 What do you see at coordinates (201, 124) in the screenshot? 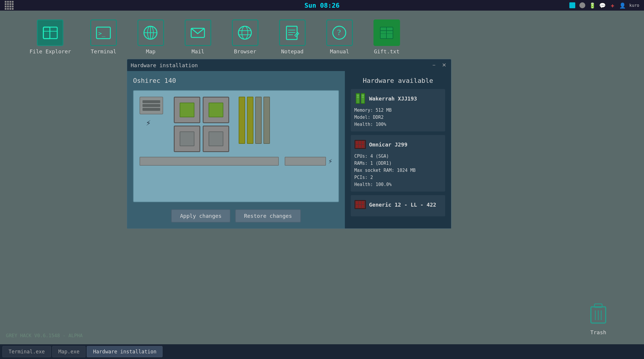
I see `cpu-grid` at bounding box center [201, 124].